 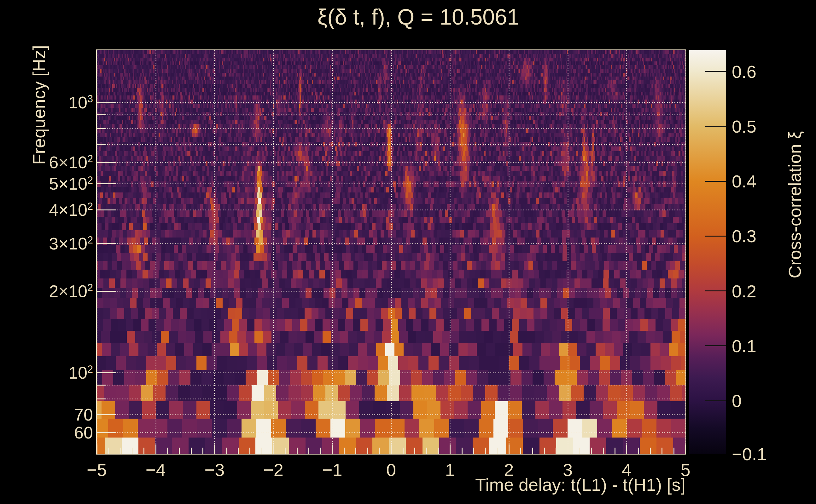 What do you see at coordinates (81, 102) in the screenshot?
I see `y-tick-label-1000: 103` at bounding box center [81, 102].